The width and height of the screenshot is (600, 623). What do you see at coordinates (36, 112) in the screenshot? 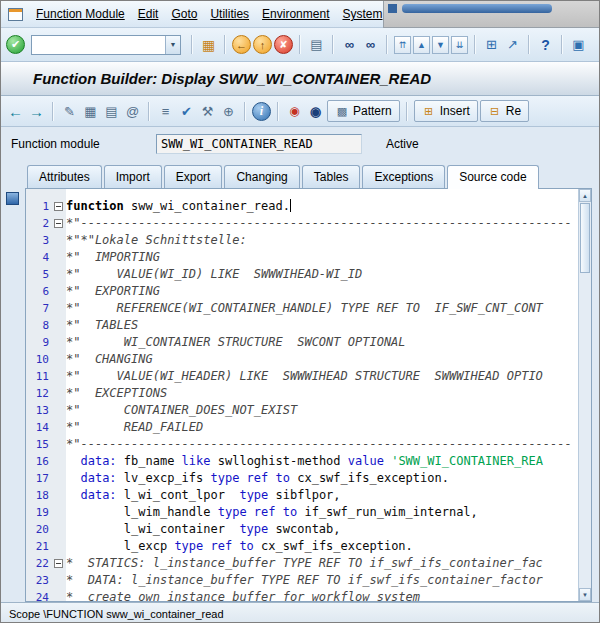
I see `nav-forward-icon: →` at bounding box center [36, 112].